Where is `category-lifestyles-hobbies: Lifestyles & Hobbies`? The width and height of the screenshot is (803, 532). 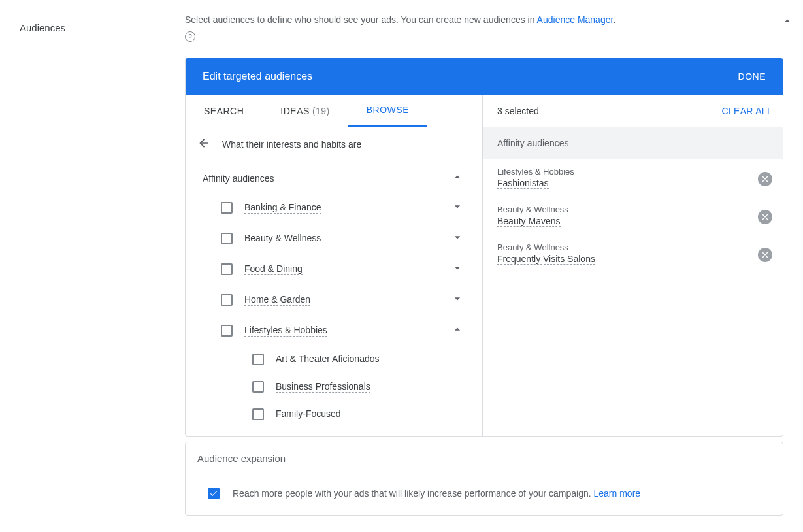
category-lifestyles-hobbies: Lifestyles & Hobbies is located at coordinates (333, 331).